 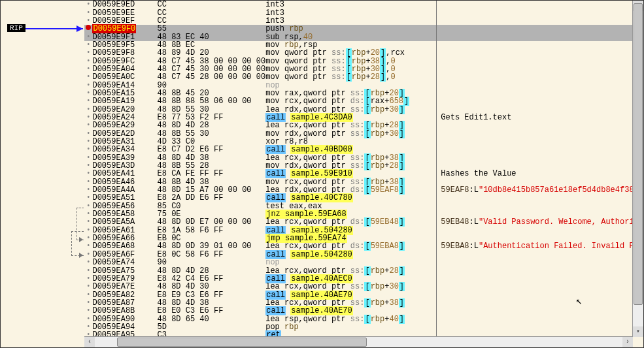 I want to click on disasm-row: •D0059EA82E8 E9 C3 E6 FFcall sample.40AE…, so click(x=364, y=294).